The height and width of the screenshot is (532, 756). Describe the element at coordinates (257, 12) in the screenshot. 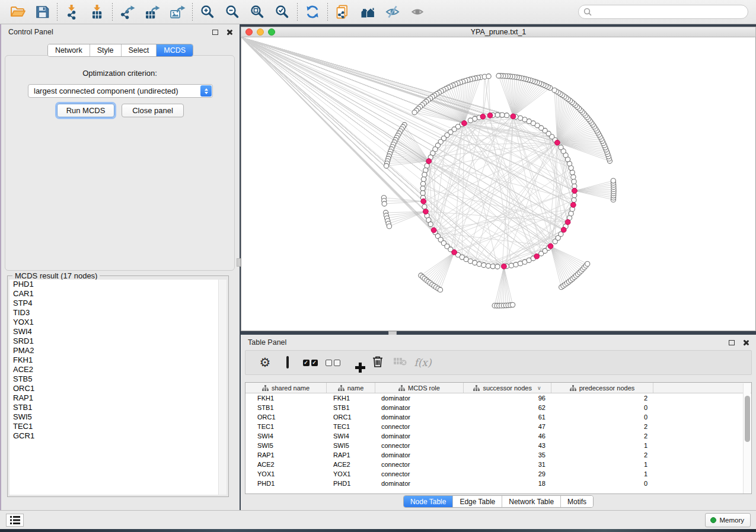

I see `zoom-fit-icon` at that location.